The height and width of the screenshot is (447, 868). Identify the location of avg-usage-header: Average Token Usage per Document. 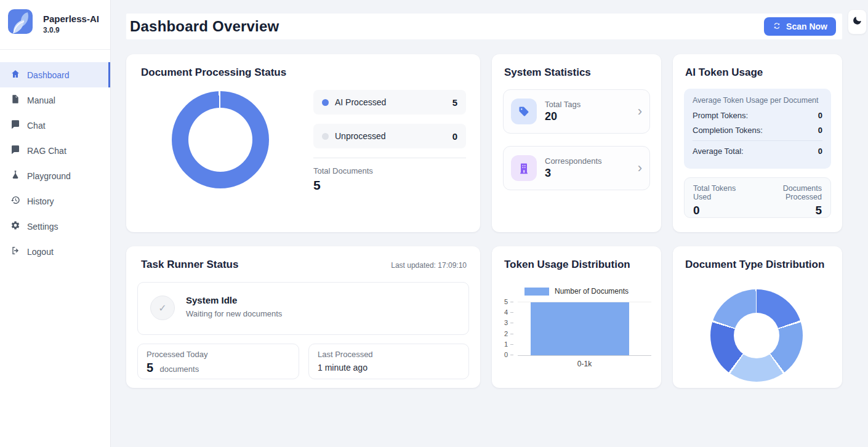
(757, 100).